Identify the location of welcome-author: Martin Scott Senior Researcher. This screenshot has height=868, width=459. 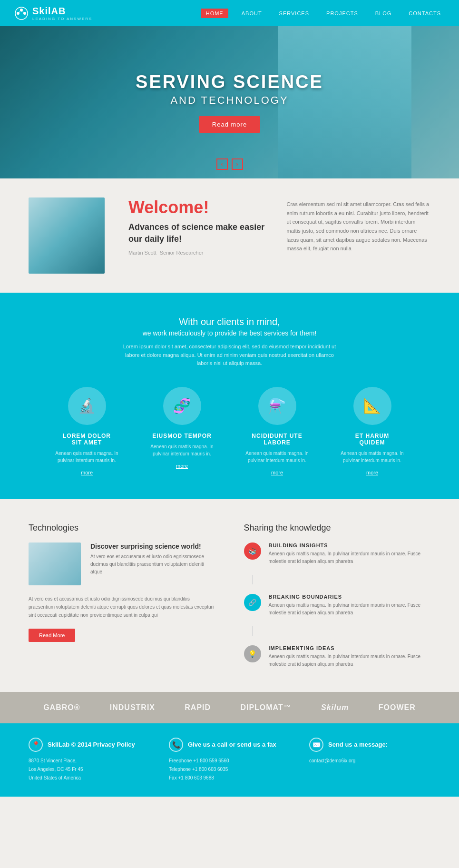
(201, 253).